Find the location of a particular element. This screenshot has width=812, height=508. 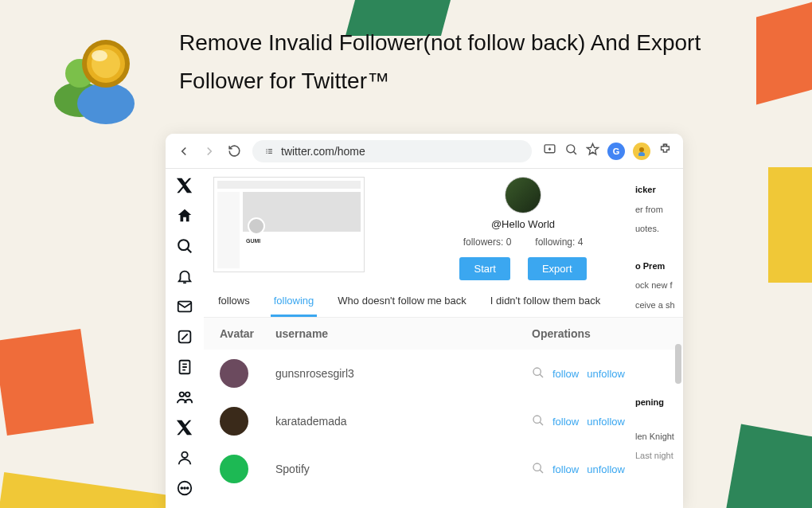

handle-text: @Hello World is located at coordinates (523, 225).